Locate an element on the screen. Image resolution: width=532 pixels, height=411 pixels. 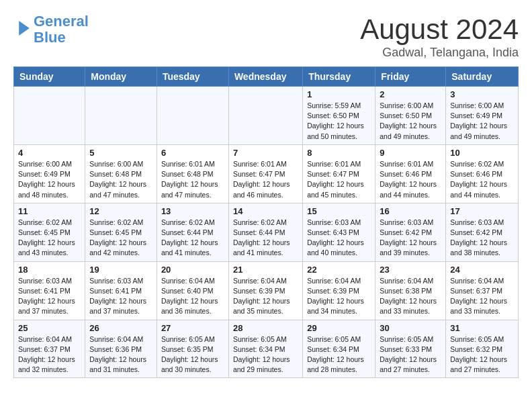
day-number: 20 is located at coordinates (193, 270).